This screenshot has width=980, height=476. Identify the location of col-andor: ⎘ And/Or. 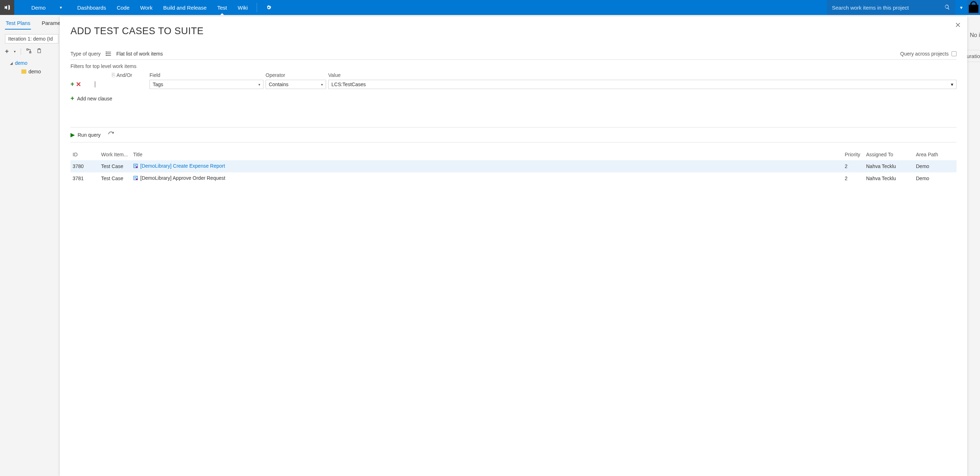
(129, 76).